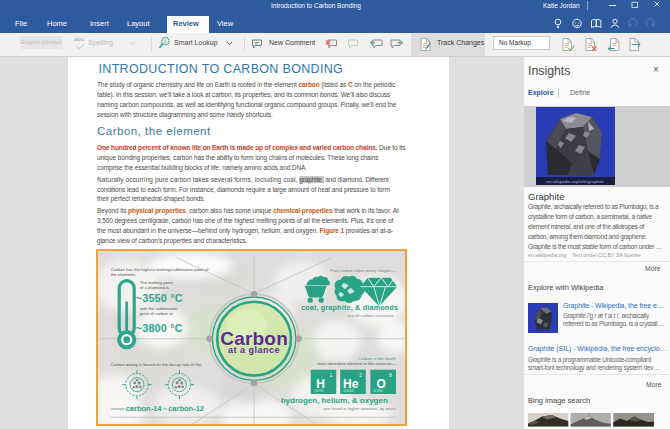 Image resolution: width=670 pixels, height=429 pixels. I want to click on svg-text: 15.9994, so click(378, 391).